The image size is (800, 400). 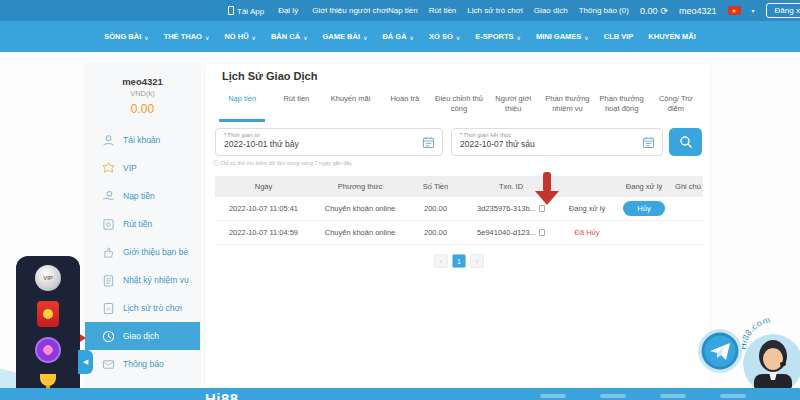 What do you see at coordinates (771, 351) in the screenshot?
I see `support-agent-avatar: Hi88.com` at bounding box center [771, 351].